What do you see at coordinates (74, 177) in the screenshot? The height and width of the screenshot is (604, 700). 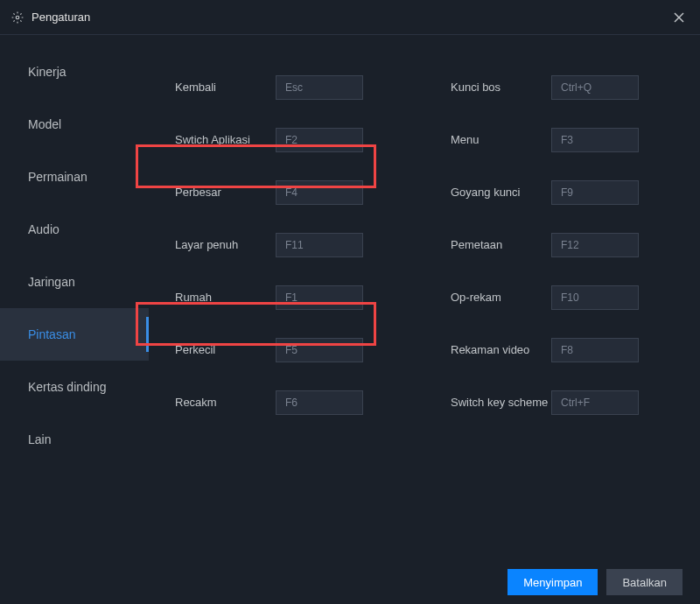 I see `sidebar-item-permainan: Permainan` at bounding box center [74, 177].